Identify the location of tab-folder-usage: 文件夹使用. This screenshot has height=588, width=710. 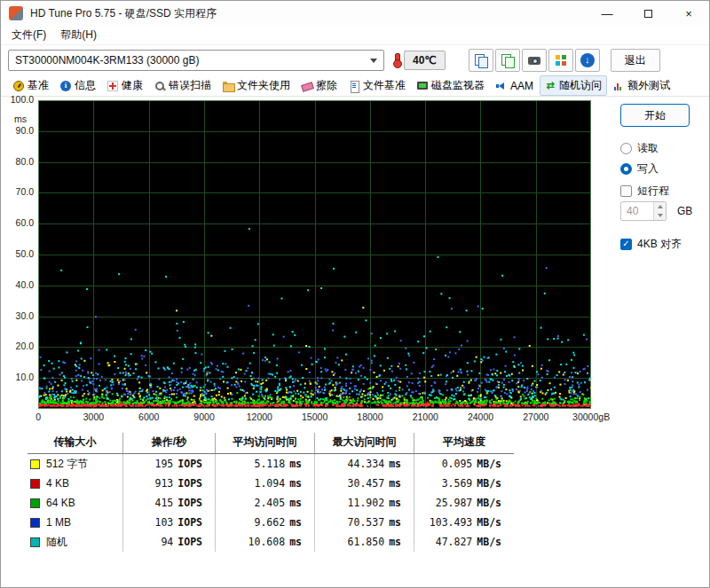
(256, 85).